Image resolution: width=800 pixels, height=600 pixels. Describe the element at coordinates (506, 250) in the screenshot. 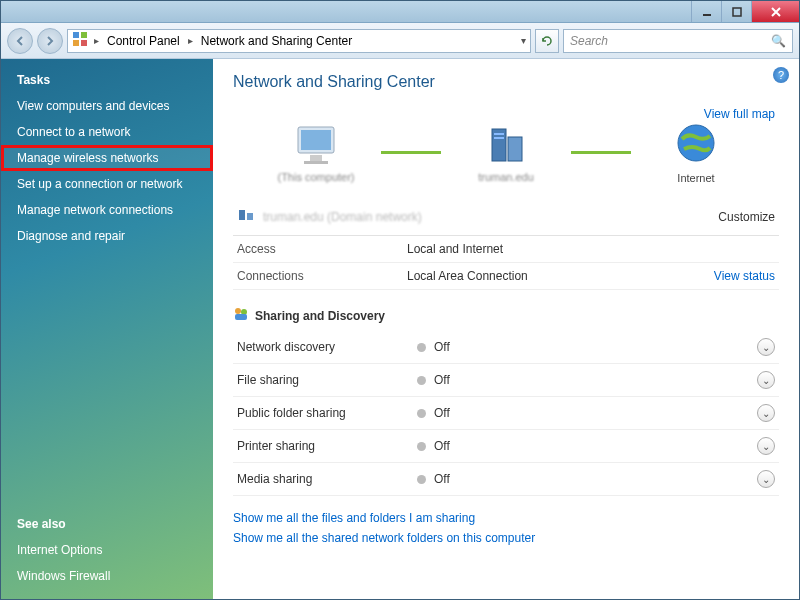

I see `status-row-access: Access Local and Internet` at that location.